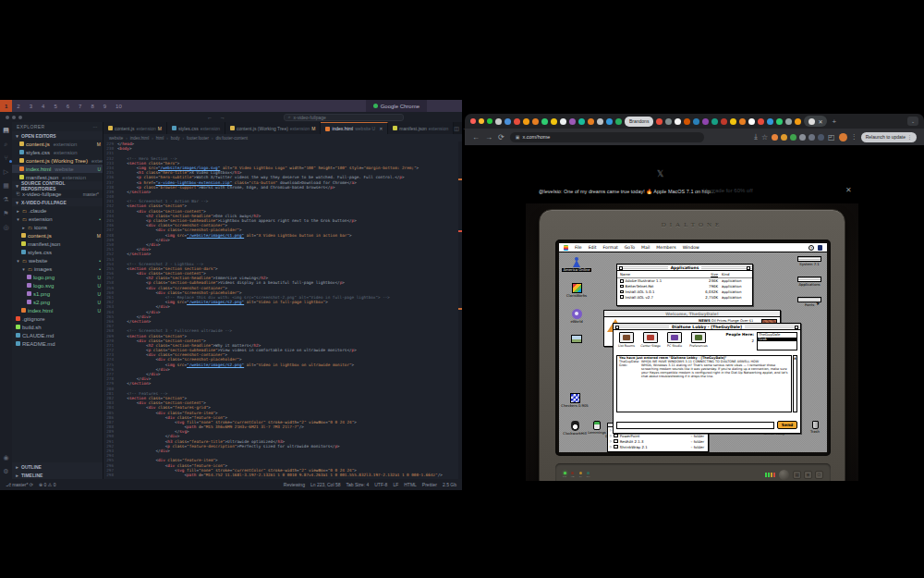 The height and width of the screenshot is (578, 924). I want to click on menu-goto: GoTo, so click(630, 248).